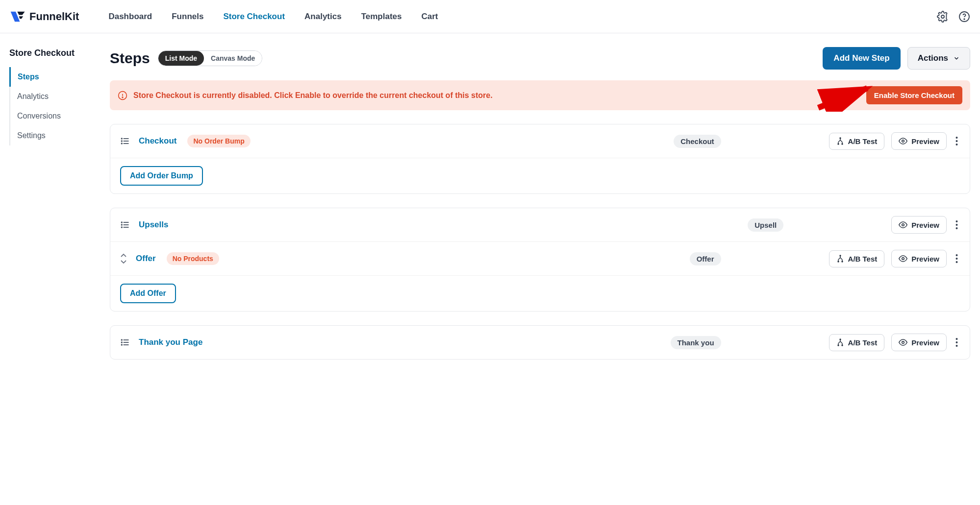 The image size is (980, 505). I want to click on add-order-bump-button: Add Order Bump, so click(162, 176).